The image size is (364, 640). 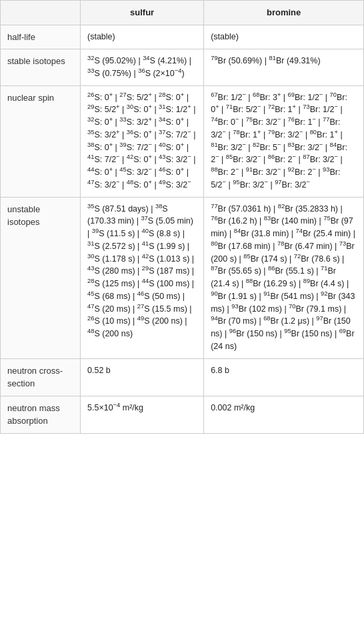 I want to click on bromine-halflife: (stable), so click(x=284, y=37).